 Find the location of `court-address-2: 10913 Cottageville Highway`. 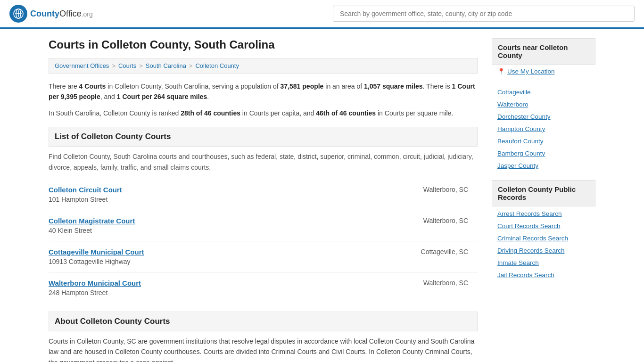

court-address-2: 10913 Cottageville Highway is located at coordinates (90, 262).